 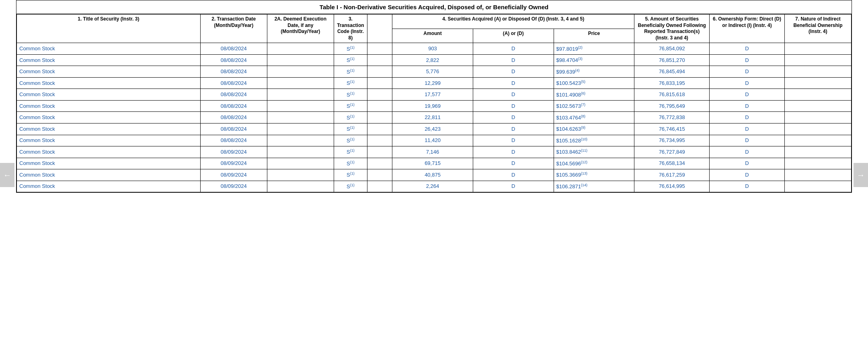 What do you see at coordinates (672, 175) in the screenshot?
I see `cell-beneficial: 76,617,259` at bounding box center [672, 175].